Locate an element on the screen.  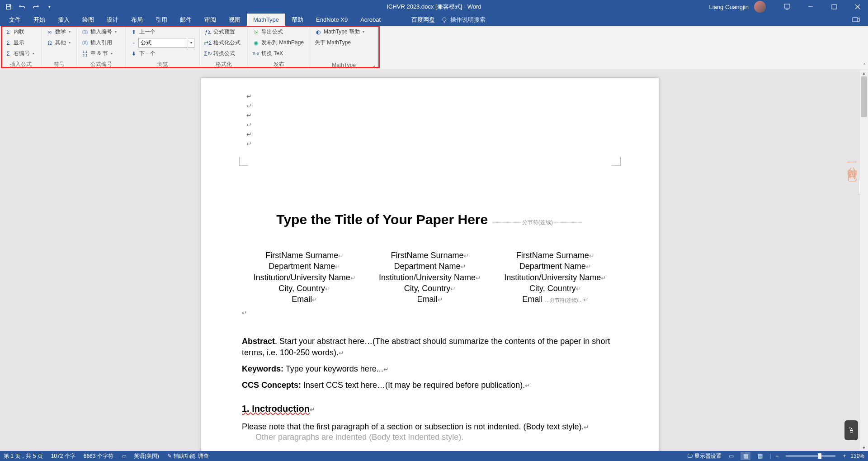
omega-icon: Ω is located at coordinates (50, 43).